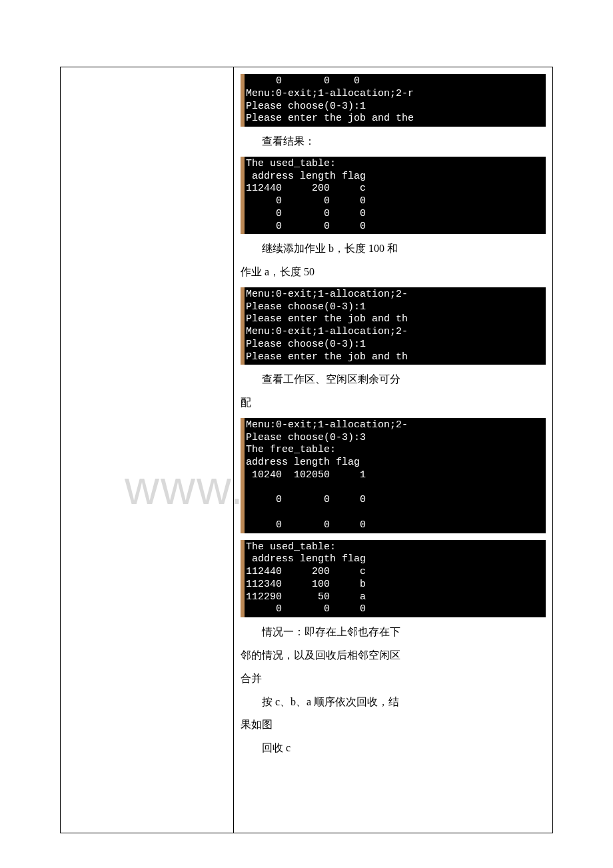 Image resolution: width=613 pixels, height=868 pixels. Describe the element at coordinates (393, 632) in the screenshot. I see `paragraph-case1-line1: 情况一：即存在上邻也存在下` at that location.